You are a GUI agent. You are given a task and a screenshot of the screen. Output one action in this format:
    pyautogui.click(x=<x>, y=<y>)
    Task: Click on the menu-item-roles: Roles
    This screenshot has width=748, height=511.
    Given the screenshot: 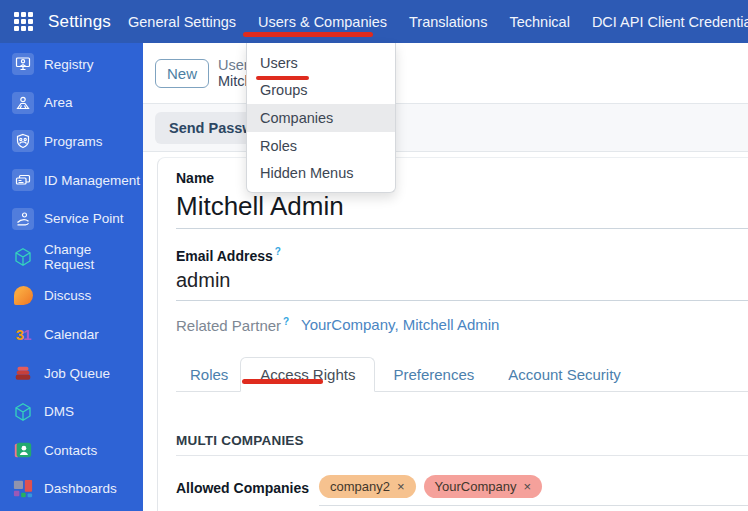 What is the action you would take?
    pyautogui.click(x=321, y=146)
    